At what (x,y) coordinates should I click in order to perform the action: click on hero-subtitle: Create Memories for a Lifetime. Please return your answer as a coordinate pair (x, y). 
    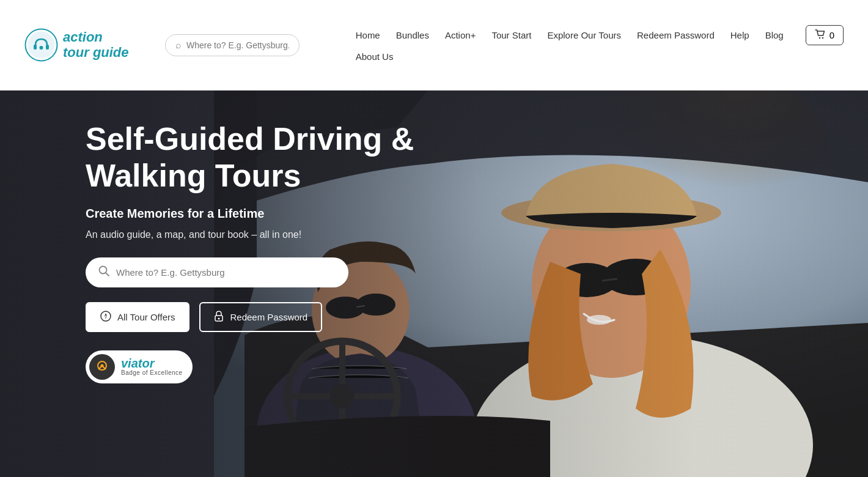
    Looking at the image, I should click on (254, 214).